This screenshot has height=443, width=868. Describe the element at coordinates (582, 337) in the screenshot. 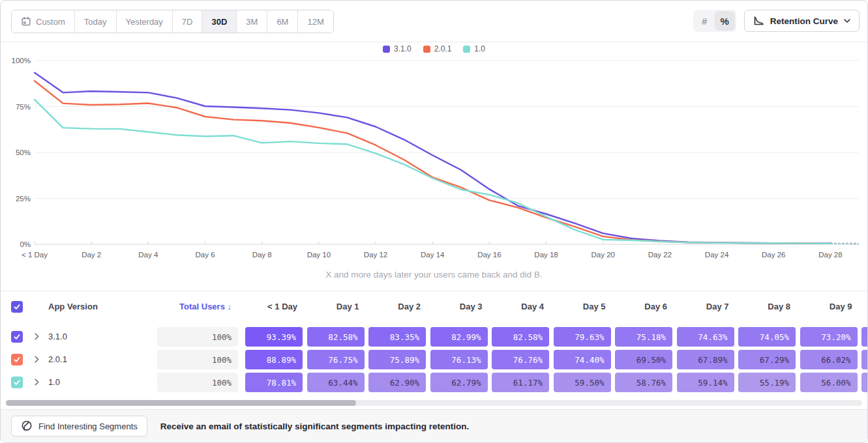

I see `retention-cell: 79.63%` at that location.